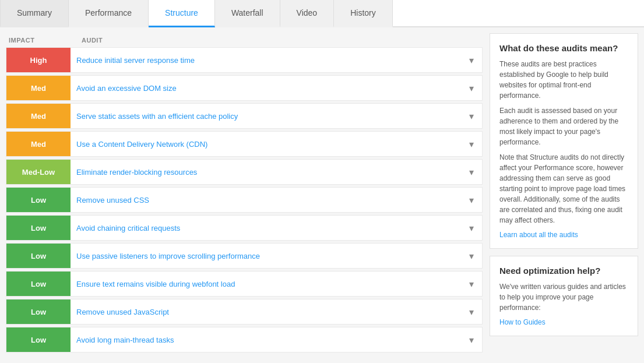  Describe the element at coordinates (364, 14) in the screenshot. I see `tab-history: History` at that location.